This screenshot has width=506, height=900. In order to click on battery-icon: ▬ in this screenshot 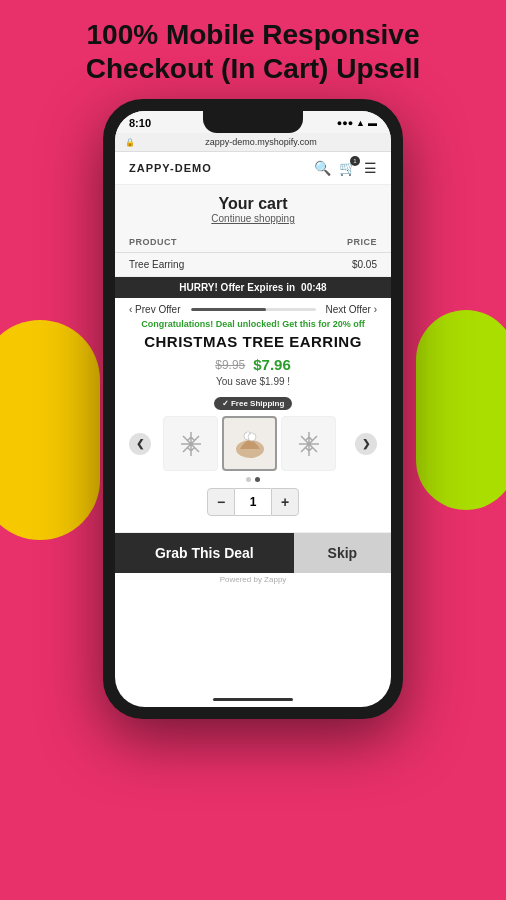, I will do `click(372, 123)`.